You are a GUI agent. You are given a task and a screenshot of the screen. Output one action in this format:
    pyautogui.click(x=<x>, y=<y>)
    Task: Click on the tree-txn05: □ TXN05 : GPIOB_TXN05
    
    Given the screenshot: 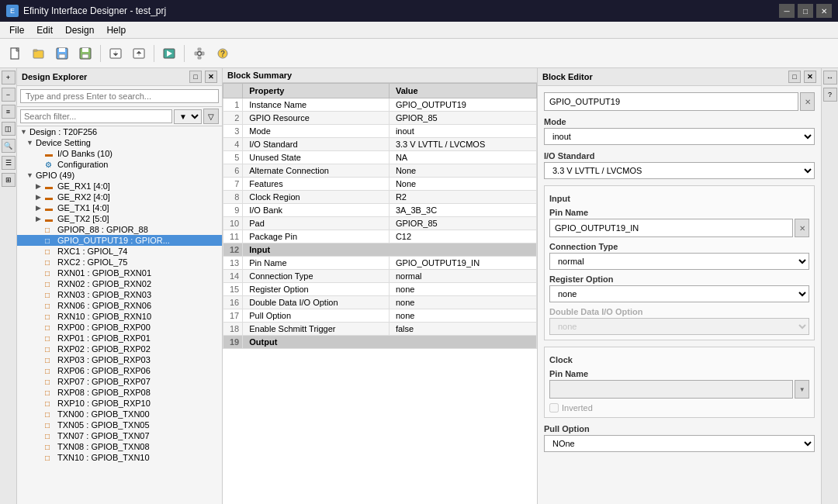 What is the action you would take?
    pyautogui.click(x=119, y=425)
    